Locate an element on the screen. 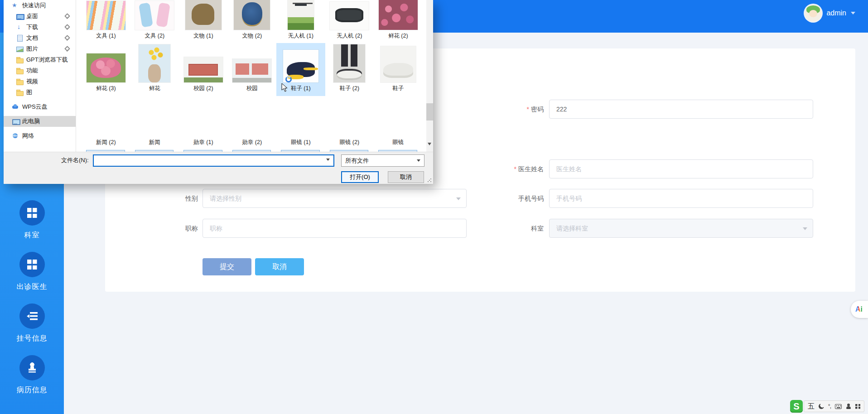 This screenshot has height=414, width=868. sidebar-item: 出诊医生 is located at coordinates (32, 272).